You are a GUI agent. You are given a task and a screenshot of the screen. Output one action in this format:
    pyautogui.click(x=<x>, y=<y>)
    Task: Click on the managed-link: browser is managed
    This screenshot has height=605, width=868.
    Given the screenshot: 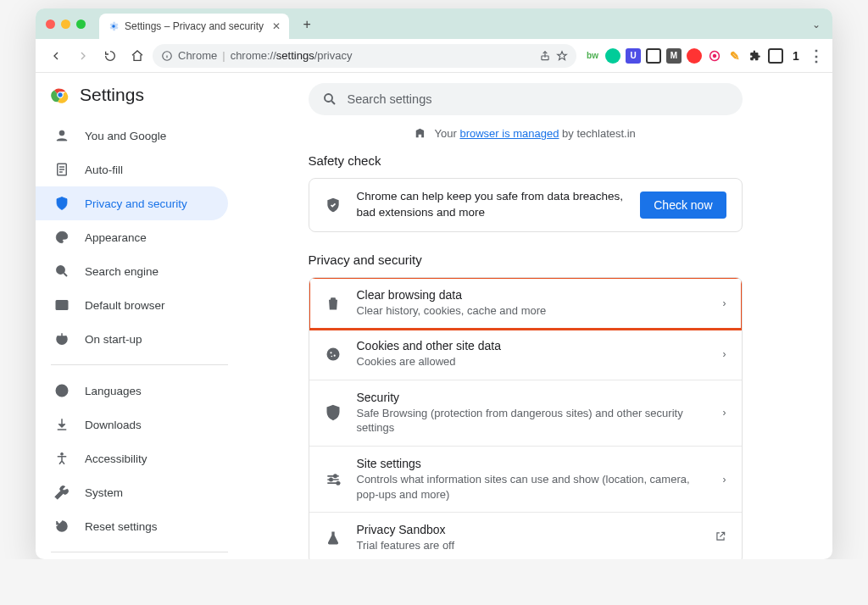 What is the action you would take?
    pyautogui.click(x=509, y=134)
    